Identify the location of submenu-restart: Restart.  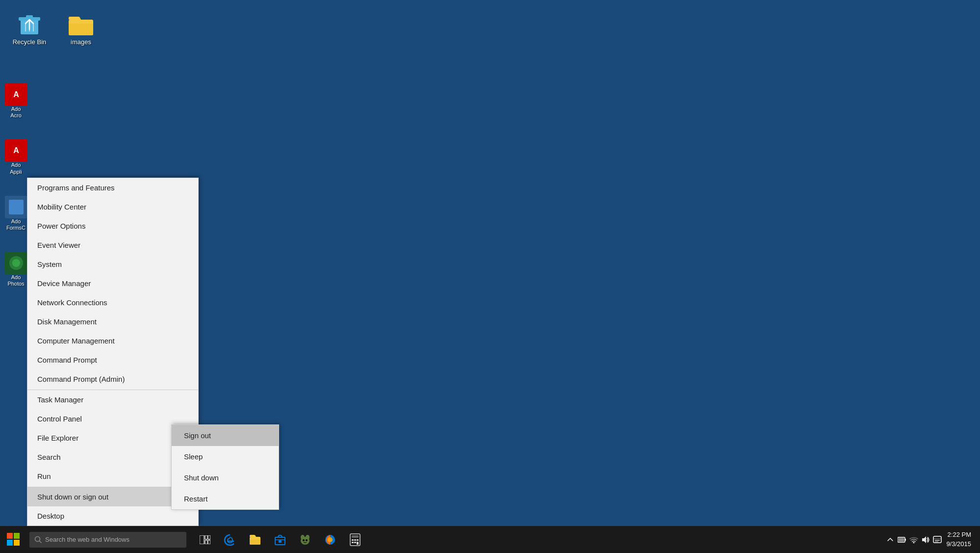
(225, 499).